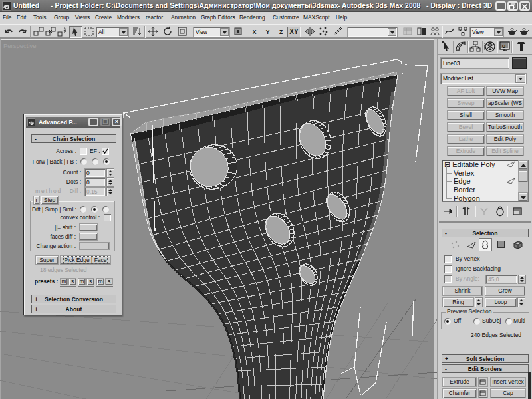 Image resolution: width=532 pixels, height=399 pixels. I want to click on svg-text: U, so click(504, 47).